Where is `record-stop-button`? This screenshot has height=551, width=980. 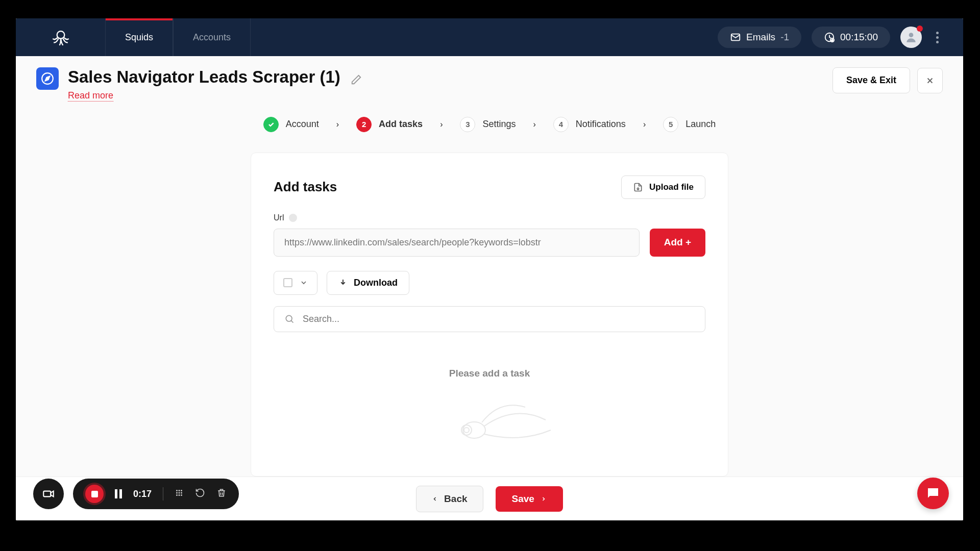 record-stop-button is located at coordinates (94, 494).